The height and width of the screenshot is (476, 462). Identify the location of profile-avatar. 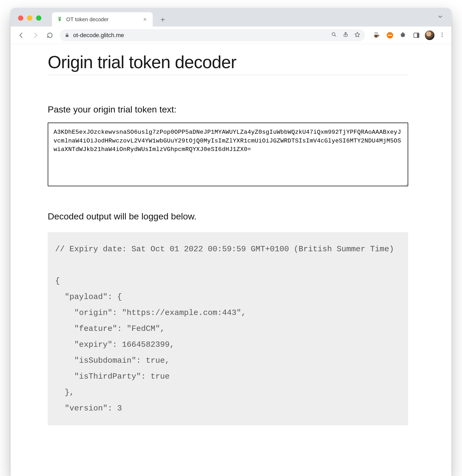
(430, 35).